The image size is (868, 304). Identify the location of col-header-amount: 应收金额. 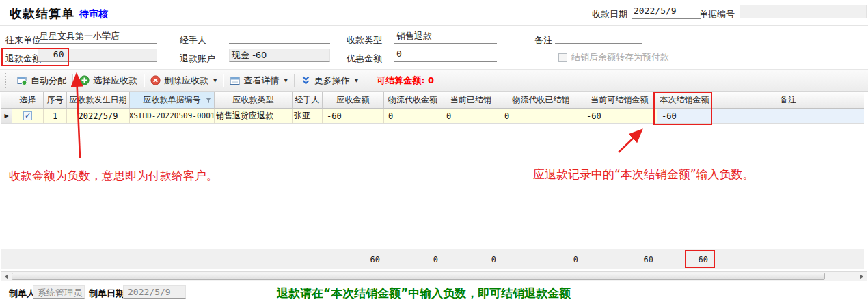
(353, 100).